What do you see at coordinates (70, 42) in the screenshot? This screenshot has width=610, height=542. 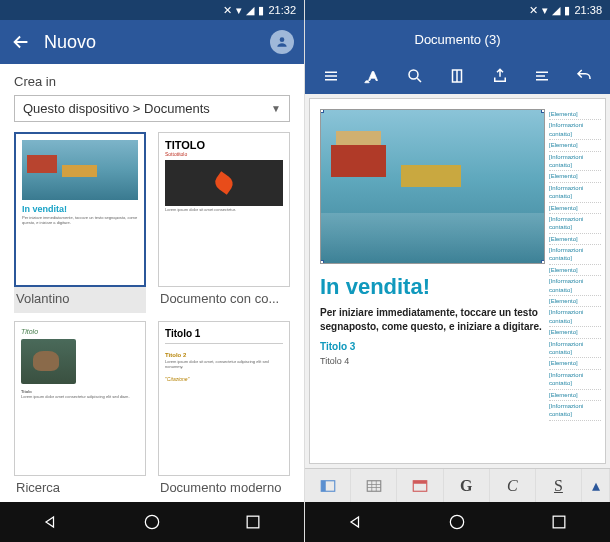 I see `page-title: Nuovo` at bounding box center [70, 42].